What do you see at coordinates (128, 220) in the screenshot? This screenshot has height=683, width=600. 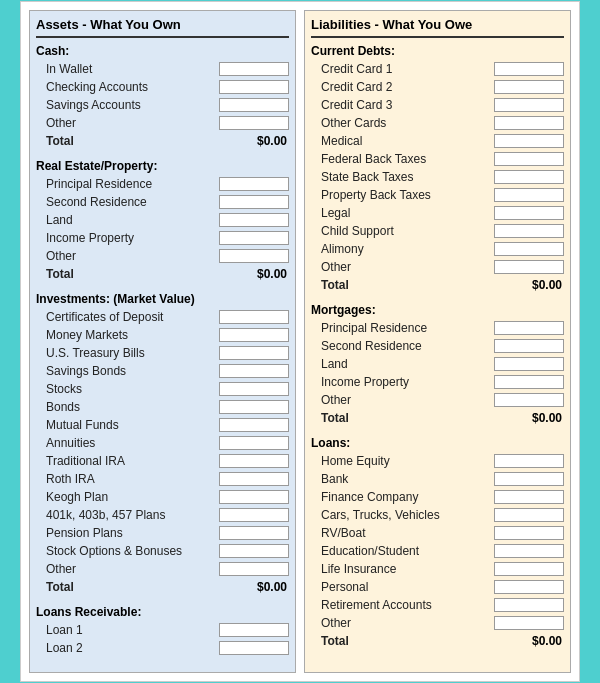 I see `row-label: Land` at bounding box center [128, 220].